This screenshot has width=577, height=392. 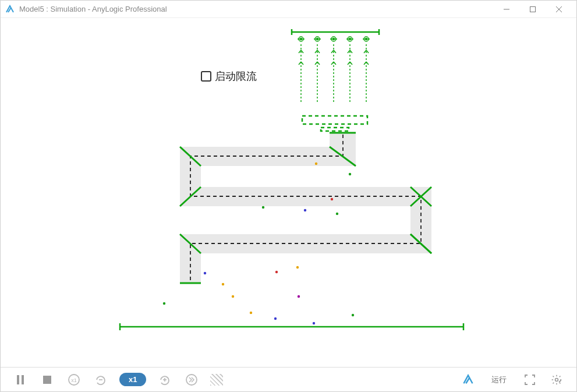 I want to click on top-target-line, so click(x=335, y=32).